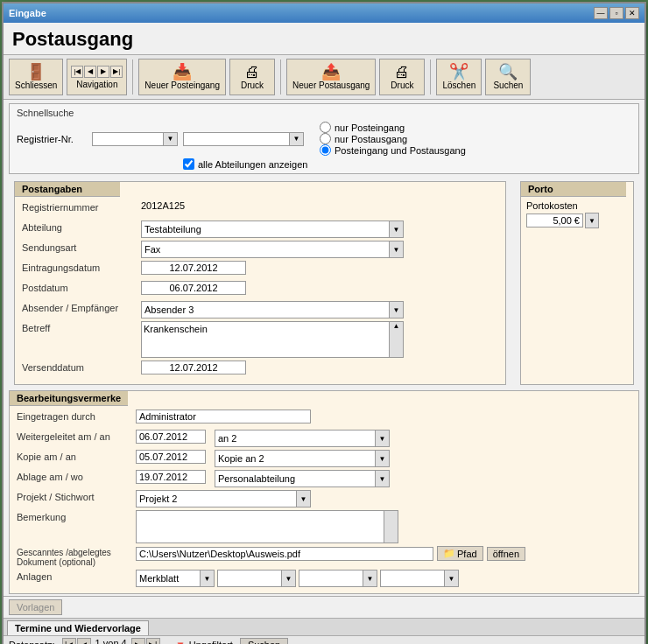 The height and width of the screenshot is (644, 648). Describe the element at coordinates (236, 139) in the screenshot. I see `register-input2` at that location.